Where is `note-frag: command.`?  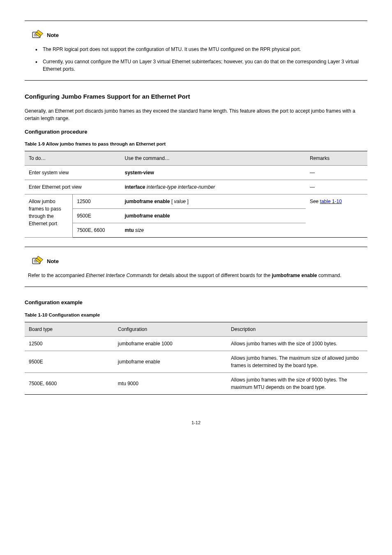 note-frag: command. is located at coordinates (330, 275).